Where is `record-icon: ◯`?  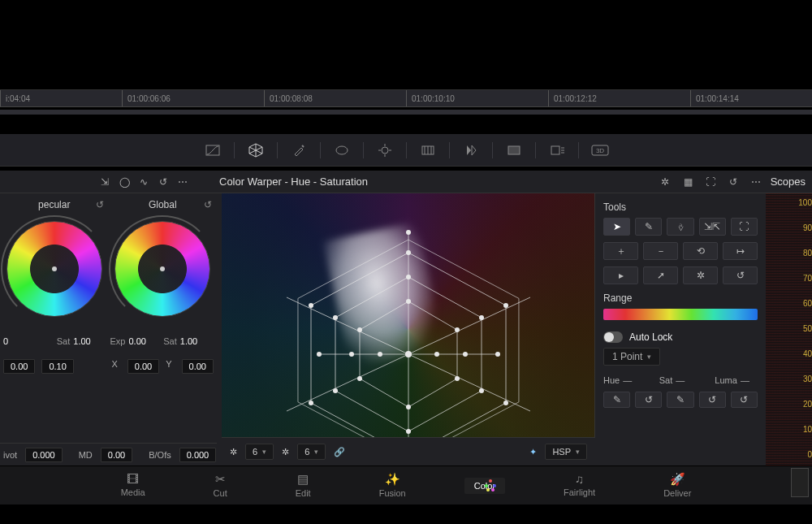 record-icon: ◯ is located at coordinates (124, 182).